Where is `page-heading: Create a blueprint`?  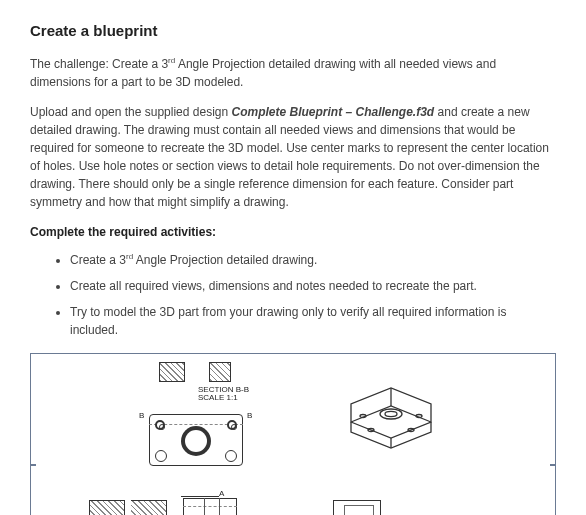
page-heading: Create a blueprint is located at coordinates (293, 32).